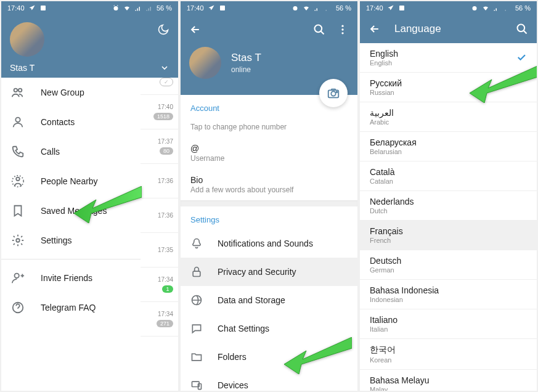  I want to click on night-mode-icon, so click(163, 30).